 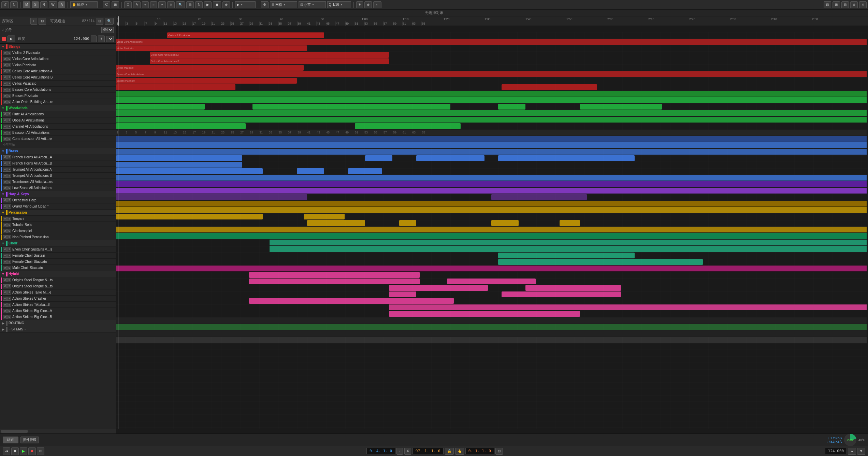 What do you see at coordinates (4, 39) in the screenshot?
I see `tempo-color` at bounding box center [4, 39].